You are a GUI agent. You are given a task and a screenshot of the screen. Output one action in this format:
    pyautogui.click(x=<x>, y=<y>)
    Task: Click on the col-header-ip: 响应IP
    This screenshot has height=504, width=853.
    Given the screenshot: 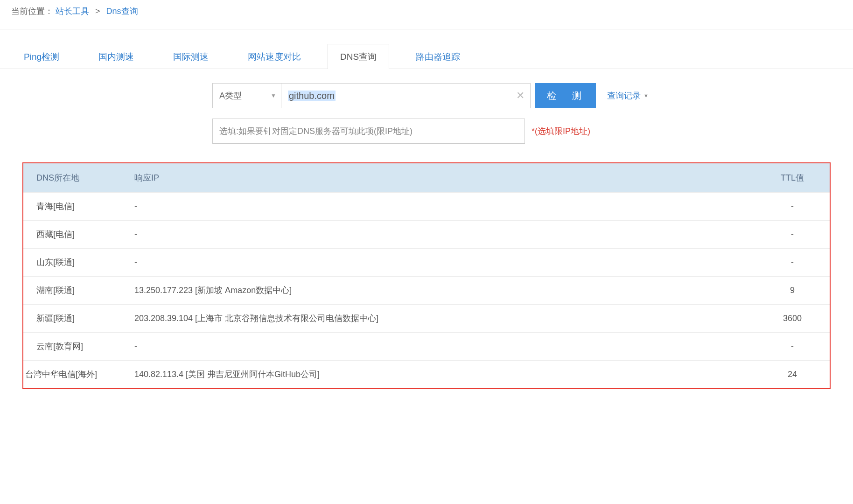 What is the action you would take?
    pyautogui.click(x=440, y=178)
    